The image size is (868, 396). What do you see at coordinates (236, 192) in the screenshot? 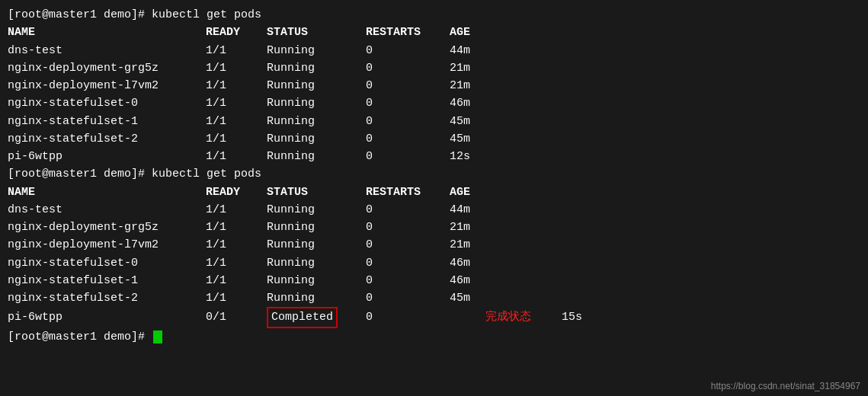
I see `col-header-ready-2: READY` at bounding box center [236, 192].